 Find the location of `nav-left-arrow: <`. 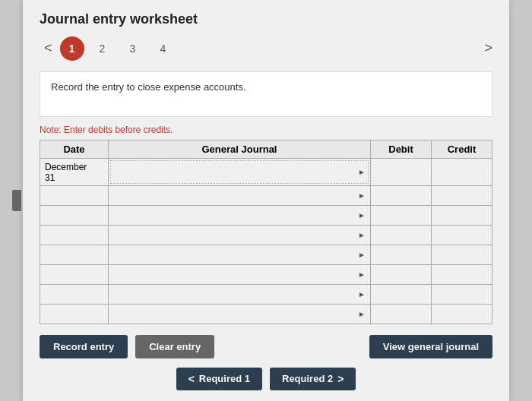

nav-left-arrow: < is located at coordinates (49, 49).